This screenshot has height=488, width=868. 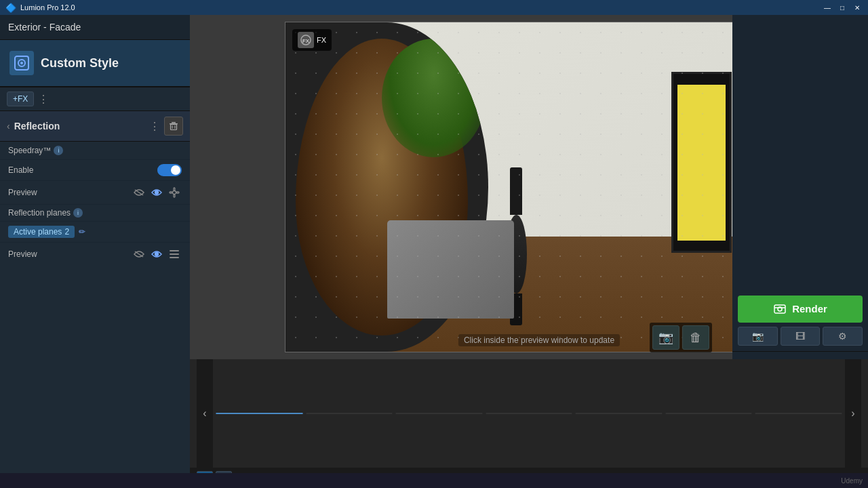 What do you see at coordinates (41, 232) in the screenshot?
I see `active-planes-badge: Active planes 2` at bounding box center [41, 232].